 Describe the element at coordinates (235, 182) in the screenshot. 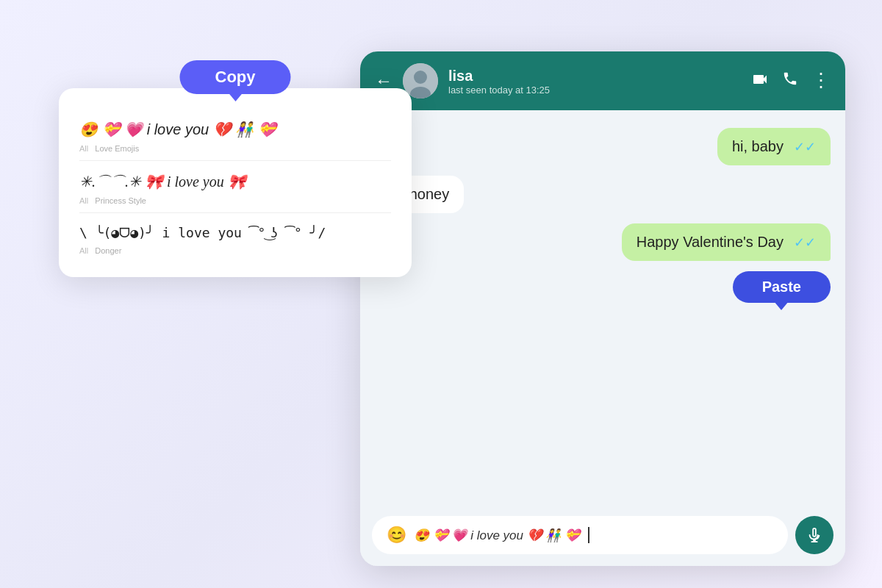

I see `copy-card: Copy 😍 💝 💗 i love you 💔 👫 💝 All Love Emo…` at that location.